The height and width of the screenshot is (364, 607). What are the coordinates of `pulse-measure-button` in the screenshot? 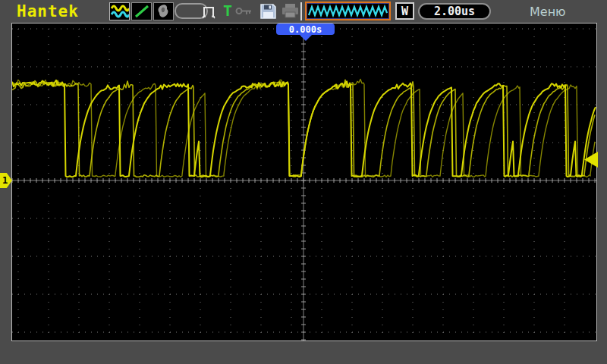 It's located at (211, 11).